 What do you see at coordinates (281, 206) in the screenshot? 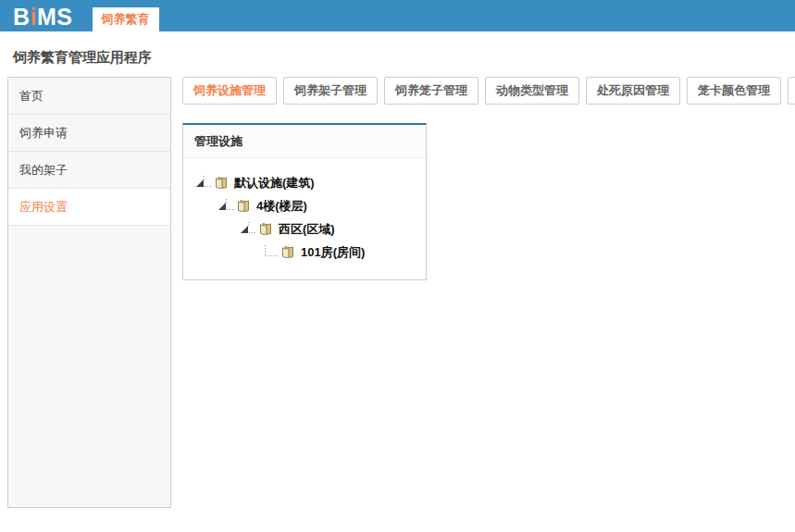
I see `tree-node-label: 4楼(楼层)` at bounding box center [281, 206].